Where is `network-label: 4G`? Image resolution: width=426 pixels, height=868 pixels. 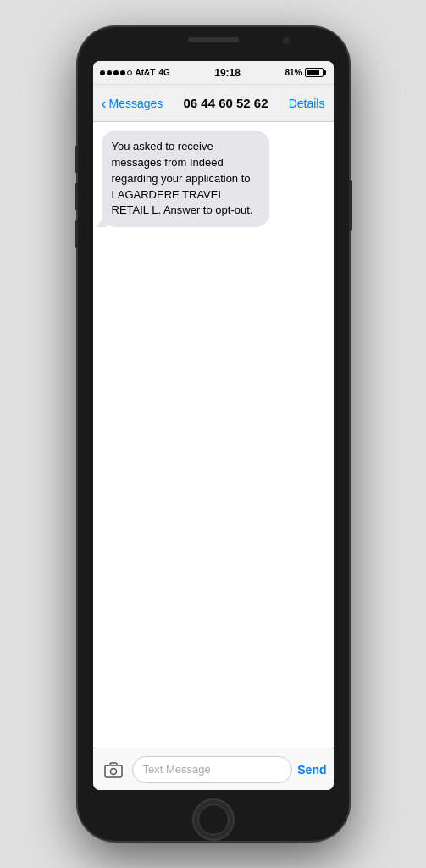
network-label: 4G is located at coordinates (164, 73).